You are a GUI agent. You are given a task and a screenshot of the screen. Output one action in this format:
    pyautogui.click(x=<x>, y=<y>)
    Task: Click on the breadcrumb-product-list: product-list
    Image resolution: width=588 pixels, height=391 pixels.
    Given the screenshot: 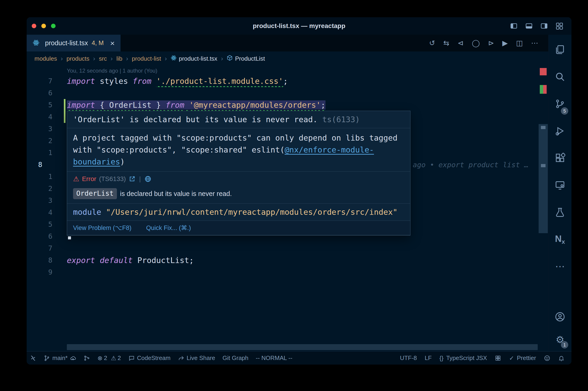 What is the action you would take?
    pyautogui.click(x=147, y=59)
    